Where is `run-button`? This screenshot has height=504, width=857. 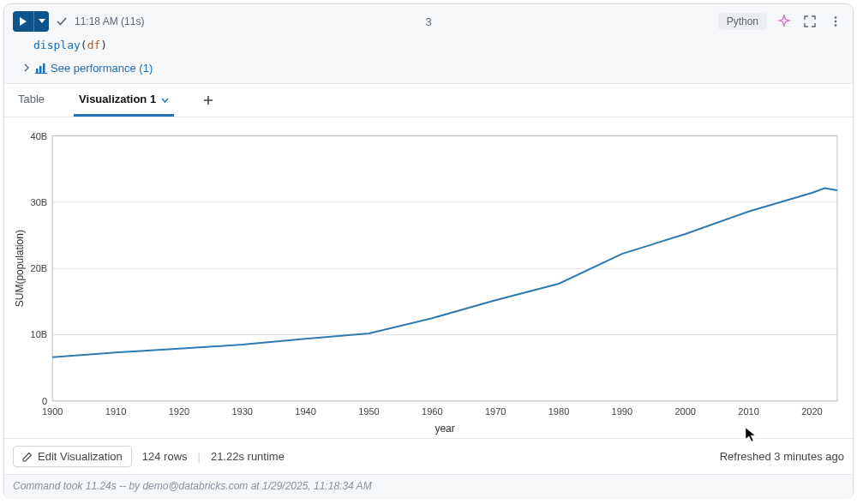 run-button is located at coordinates (23, 21).